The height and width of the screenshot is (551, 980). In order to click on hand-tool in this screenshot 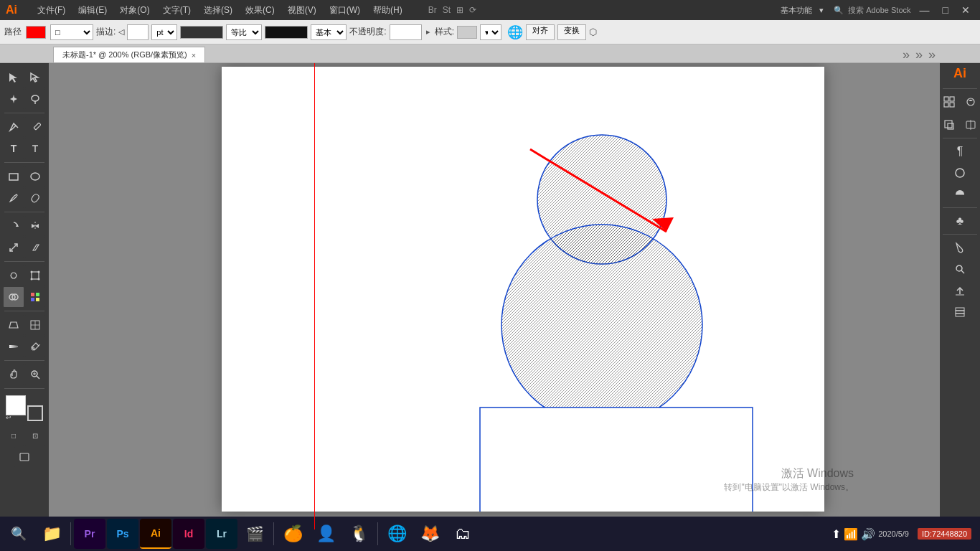, I will do `click(14, 375)`.